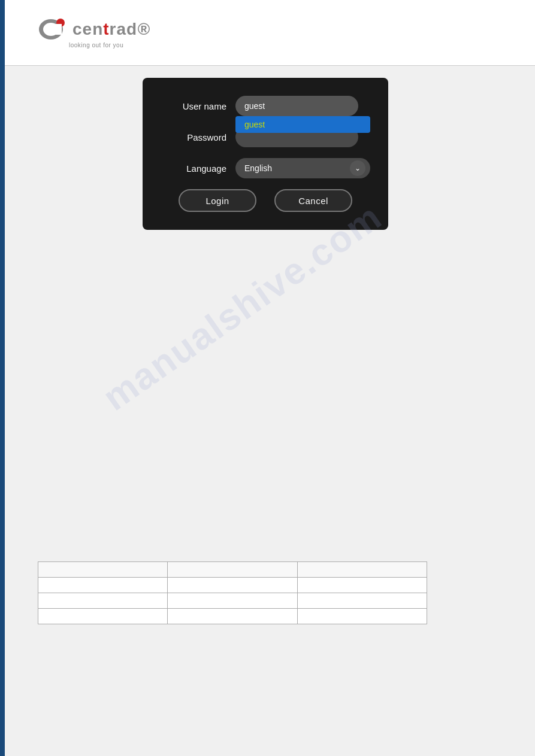  Describe the element at coordinates (265, 106) in the screenshot. I see `username-row: User name guest` at that location.